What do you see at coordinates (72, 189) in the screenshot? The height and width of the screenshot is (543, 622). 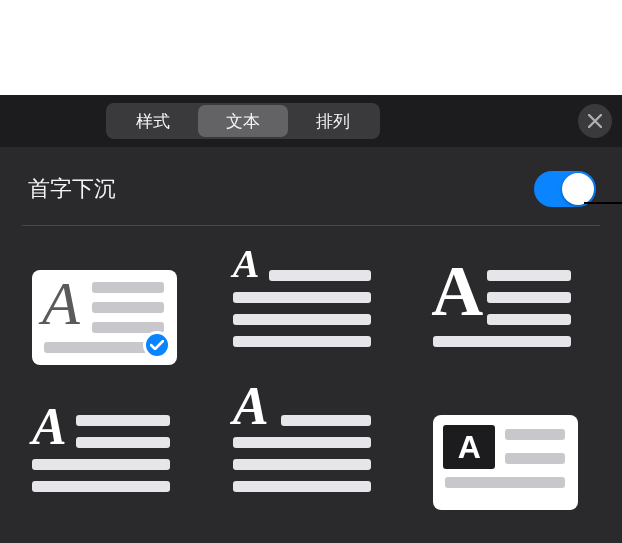 I see `dropcap-label: 首字下沉` at bounding box center [72, 189].